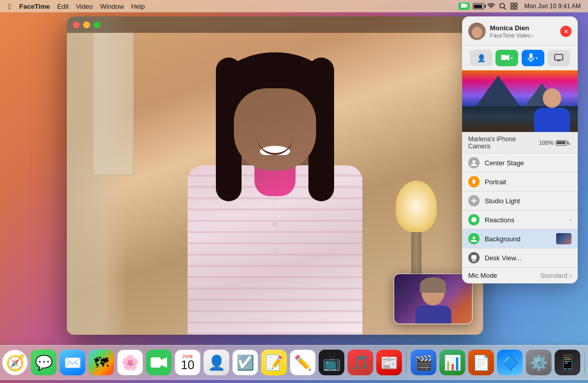 This screenshot has width=588, height=383. Describe the element at coordinates (528, 258) in the screenshot. I see `desk-view-label: Desk View...` at that location.